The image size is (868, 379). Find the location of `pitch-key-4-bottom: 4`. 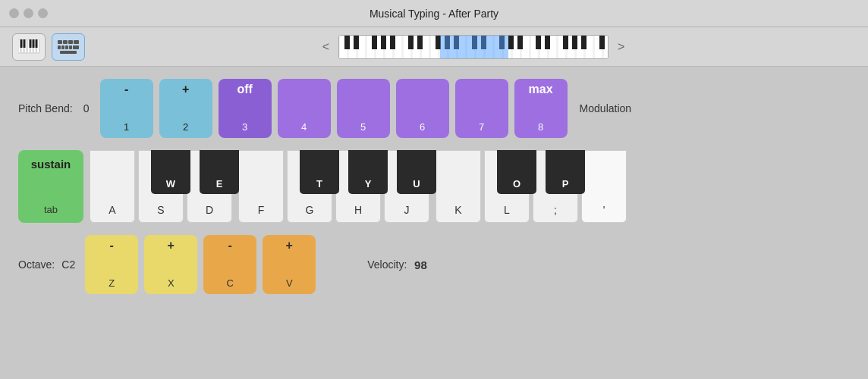

pitch-key-4-bottom: 4 is located at coordinates (303, 127).